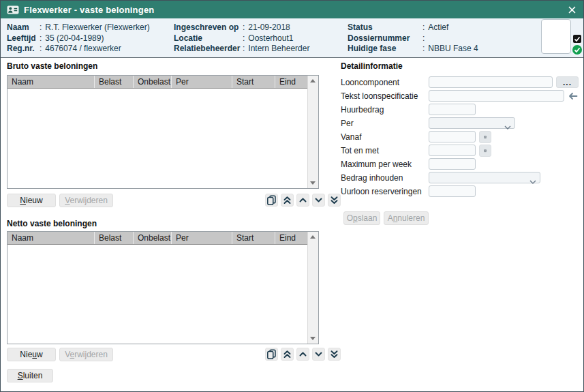  What do you see at coordinates (31, 200) in the screenshot?
I see `bruto-nieuw-button: Nieuw` at bounding box center [31, 200].